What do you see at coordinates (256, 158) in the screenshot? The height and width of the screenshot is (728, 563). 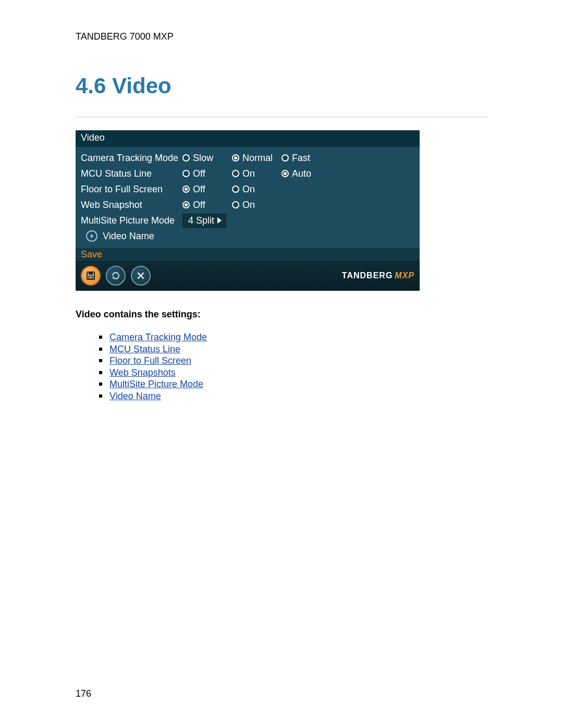 I see `opt-camera-normal: Normal` at bounding box center [256, 158].